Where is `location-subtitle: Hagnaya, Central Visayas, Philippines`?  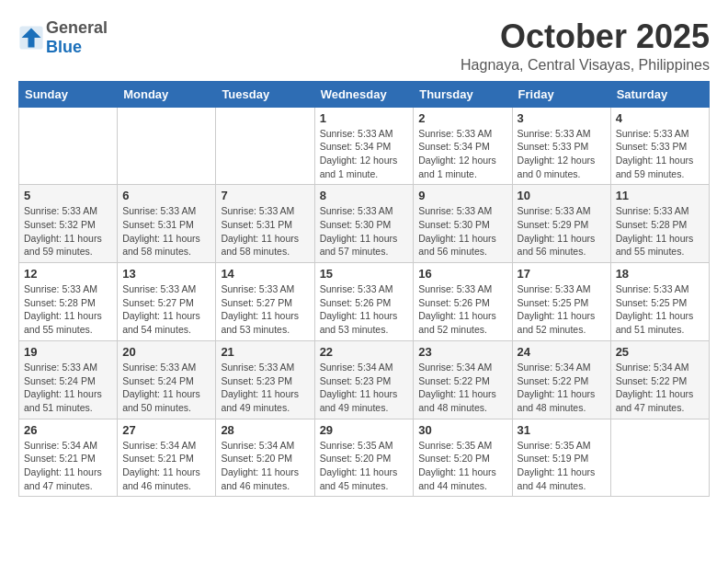
location-subtitle: Hagnaya, Central Visayas, Philippines is located at coordinates (585, 65).